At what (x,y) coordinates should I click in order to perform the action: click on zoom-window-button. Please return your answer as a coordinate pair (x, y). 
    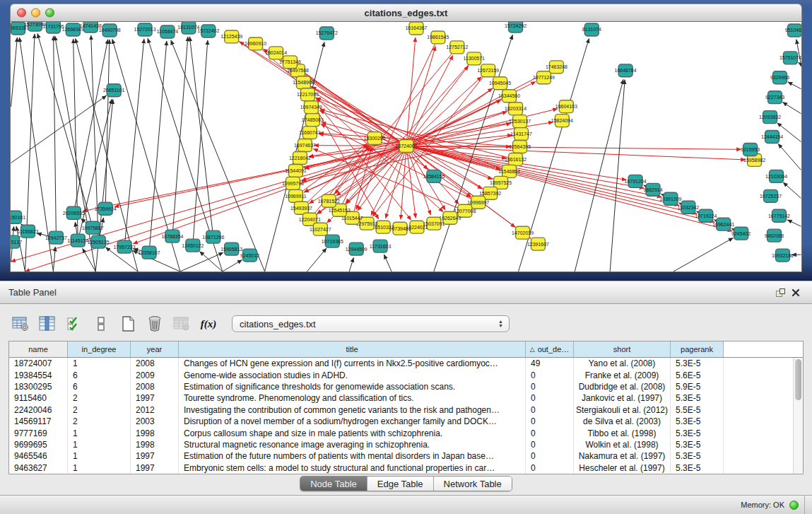
    Looking at the image, I should click on (49, 13).